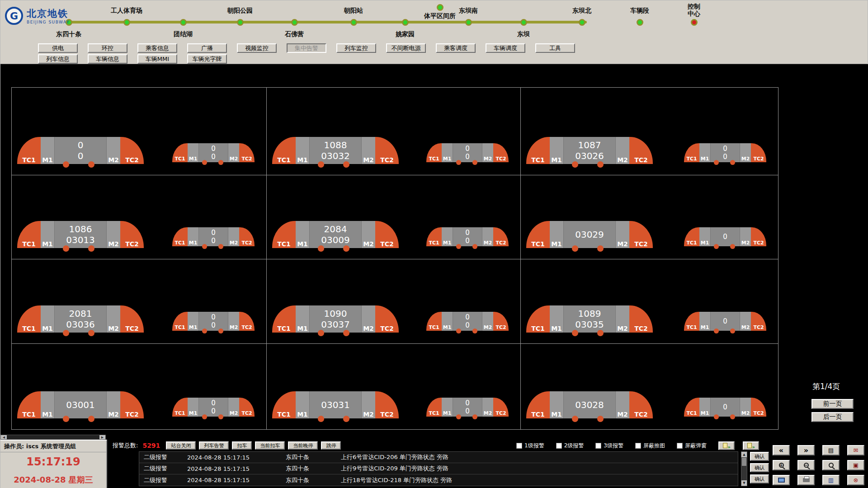 Image resolution: width=868 pixels, height=488 pixels. Describe the element at coordinates (781, 450) in the screenshot. I see `ctrl-first-page-button: «` at that location.